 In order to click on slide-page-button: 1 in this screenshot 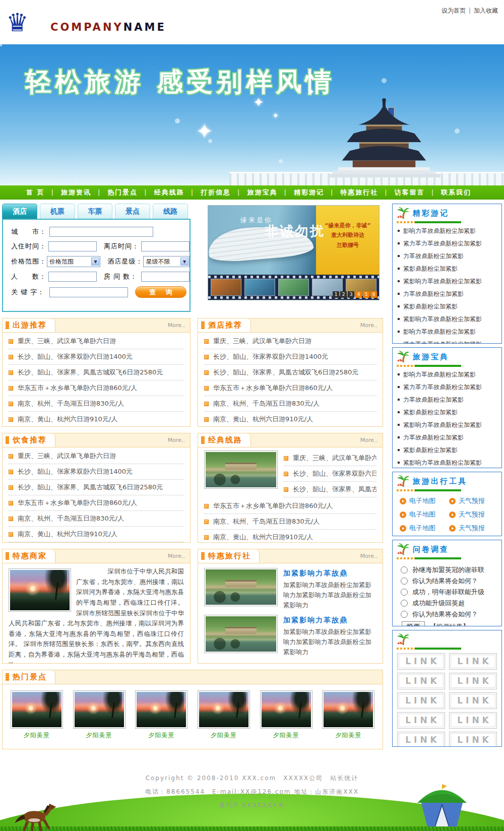, I will do `click(336, 294)`.